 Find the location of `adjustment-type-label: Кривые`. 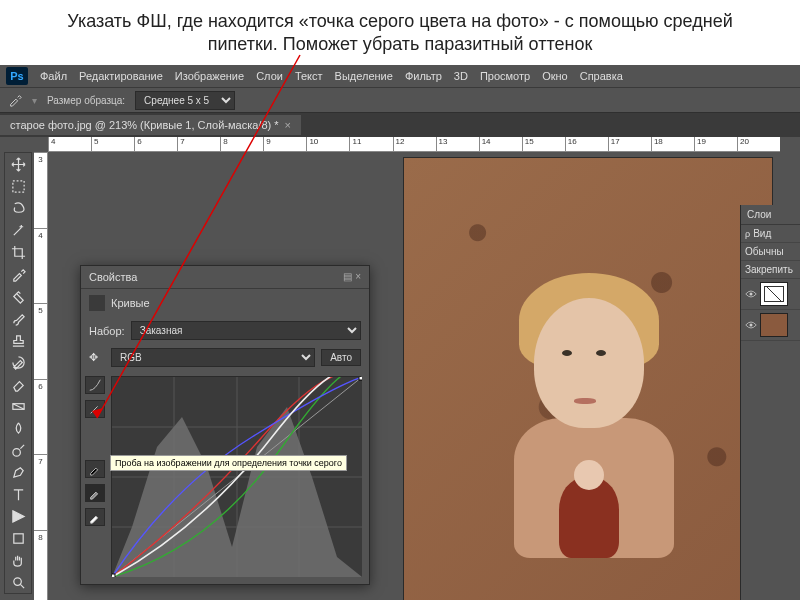

adjustment-type-label: Кривые is located at coordinates (130, 303).